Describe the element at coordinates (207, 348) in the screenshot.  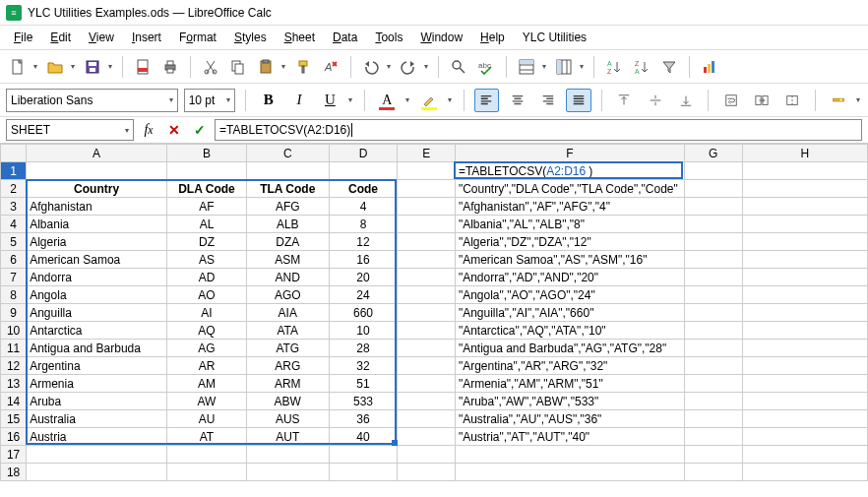
I see `cell-B11: AG` at that location.